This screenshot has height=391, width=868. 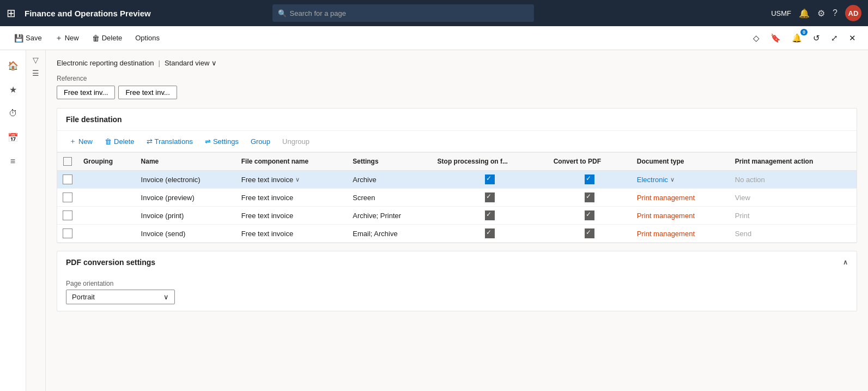 I want to click on close-icon: ✕, so click(x=852, y=38).